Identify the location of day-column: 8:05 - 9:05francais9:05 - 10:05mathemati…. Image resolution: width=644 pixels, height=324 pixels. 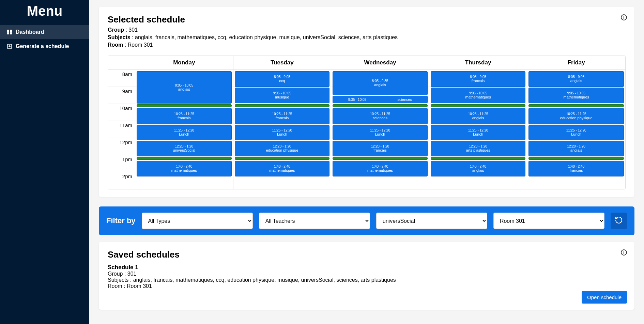
(478, 129).